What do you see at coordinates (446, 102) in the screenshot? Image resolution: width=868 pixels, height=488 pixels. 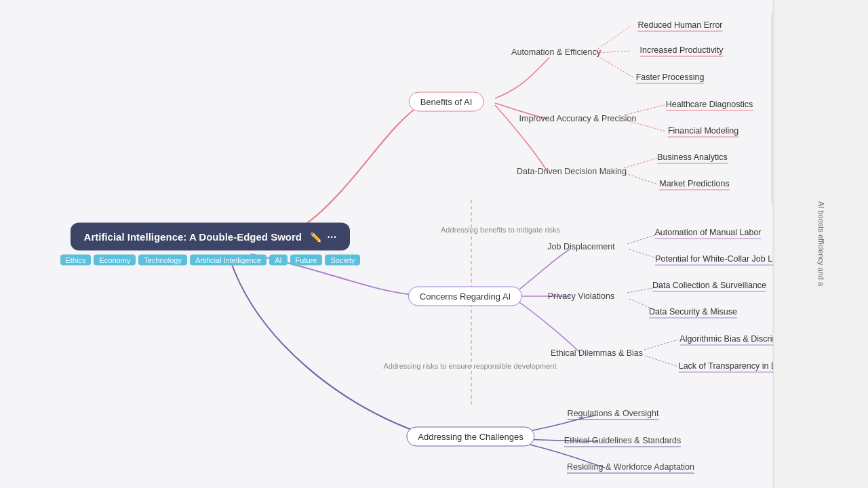 I see `benefits-box: Benefits of AI` at bounding box center [446, 102].